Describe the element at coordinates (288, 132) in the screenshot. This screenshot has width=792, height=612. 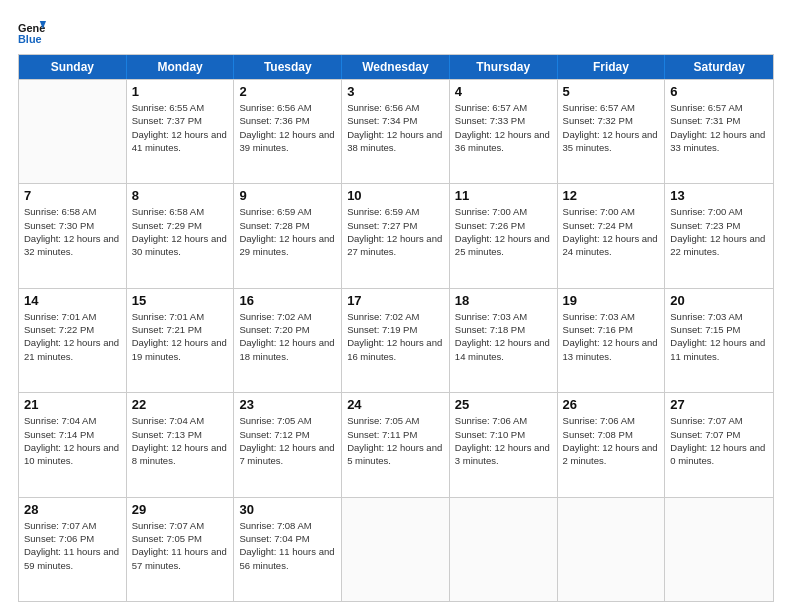
I see `cal-cell: 2Sunrise: 6:56 AMSunset: 7:36 PMDaylight…` at that location.